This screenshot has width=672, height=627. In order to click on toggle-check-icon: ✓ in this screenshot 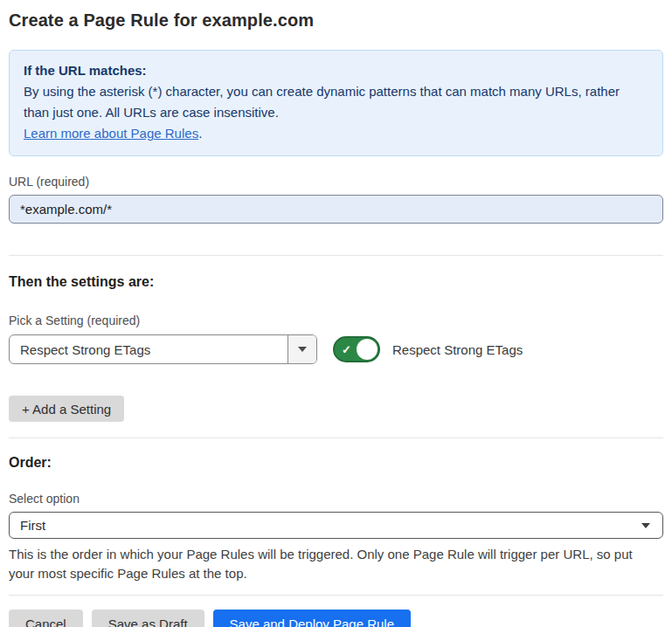, I will do `click(346, 349)`.